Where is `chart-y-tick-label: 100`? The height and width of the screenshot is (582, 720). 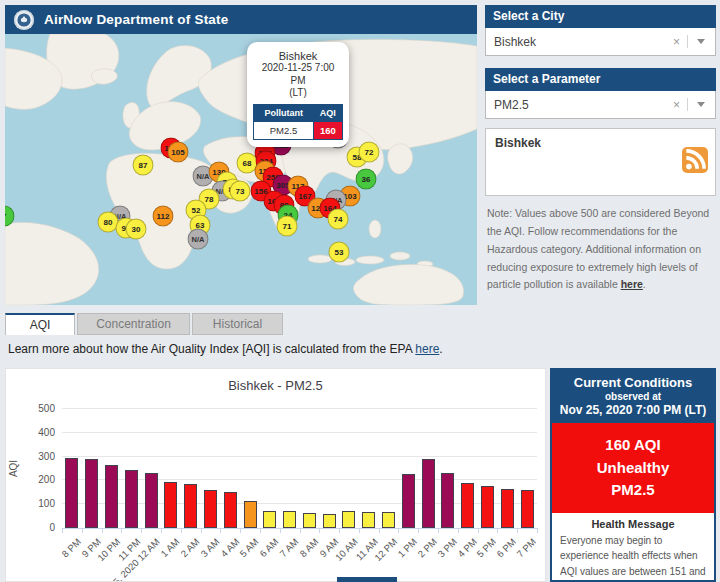
chart-y-tick-label: 100 is located at coordinates (40, 504).